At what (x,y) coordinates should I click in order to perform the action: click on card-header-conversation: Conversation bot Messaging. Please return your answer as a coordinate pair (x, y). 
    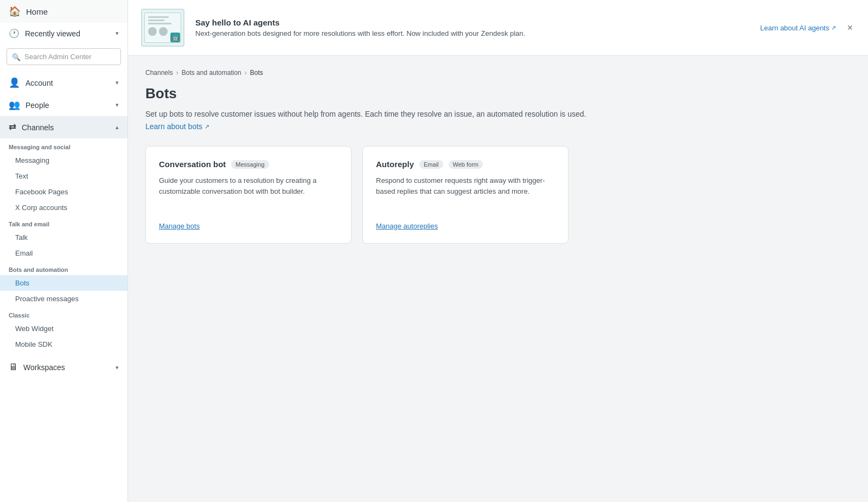
    Looking at the image, I should click on (248, 164).